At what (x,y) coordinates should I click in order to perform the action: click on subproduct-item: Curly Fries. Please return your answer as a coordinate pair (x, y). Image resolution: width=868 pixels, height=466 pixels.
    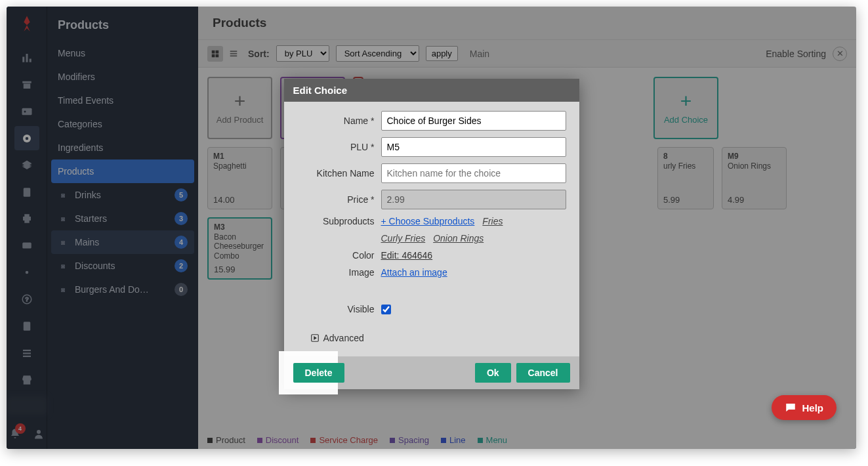
    Looking at the image, I should click on (403, 238).